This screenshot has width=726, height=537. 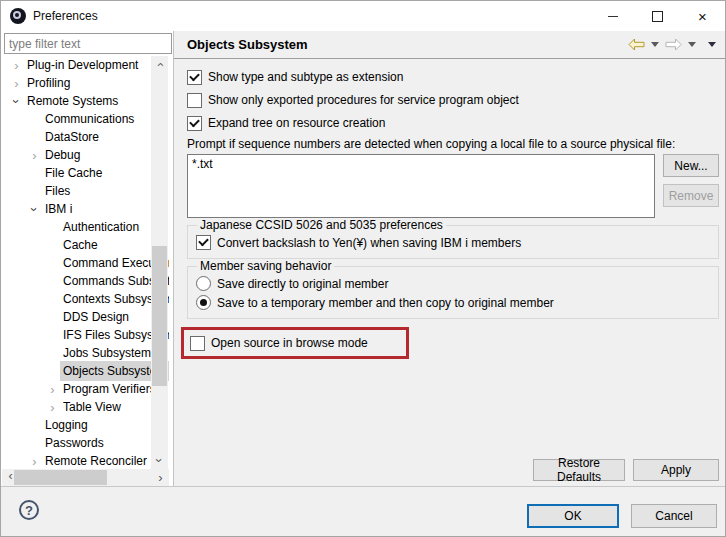 What do you see at coordinates (676, 470) in the screenshot?
I see `apply-button: Apply` at bounding box center [676, 470].